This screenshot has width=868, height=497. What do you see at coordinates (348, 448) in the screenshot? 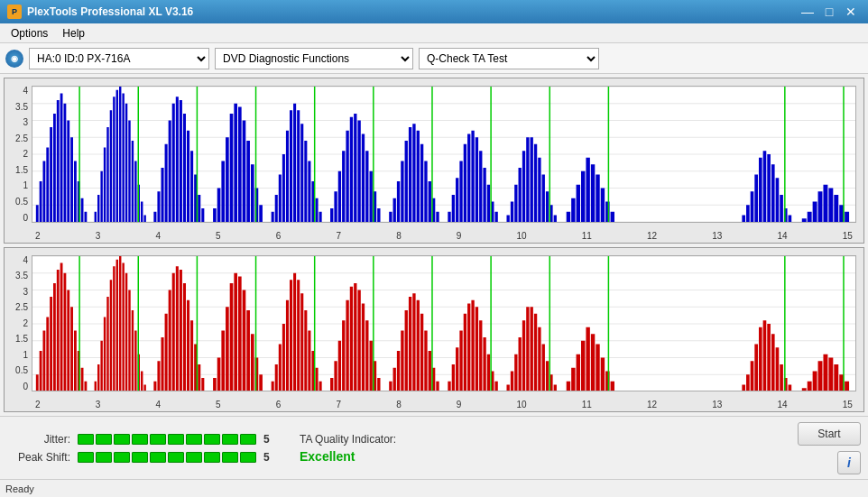
I see `ta-section: TA Quality Indicator: Excellent` at bounding box center [348, 448].